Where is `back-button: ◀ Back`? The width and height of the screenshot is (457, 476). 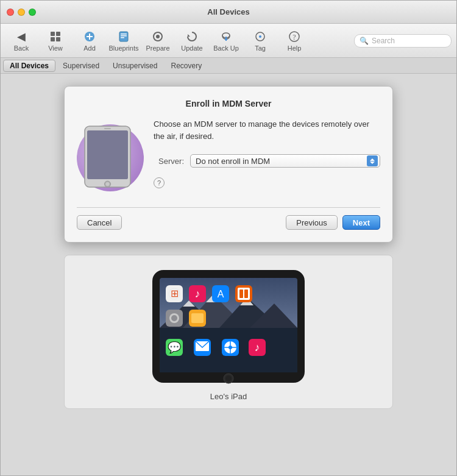 back-button: ◀ Back is located at coordinates (21, 41).